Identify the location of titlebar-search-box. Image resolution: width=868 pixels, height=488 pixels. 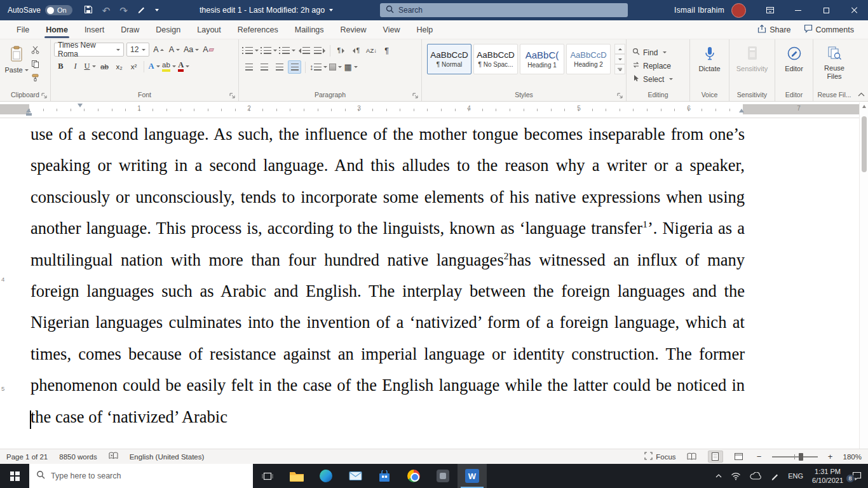
(504, 10).